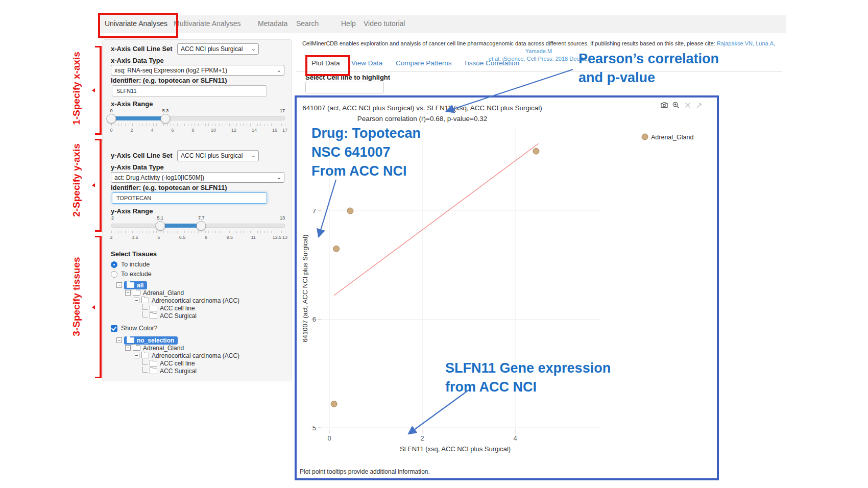 This screenshot has width=868, height=488. What do you see at coordinates (147, 340) in the screenshot?
I see `tree-node-root: no_selection` at bounding box center [147, 340].